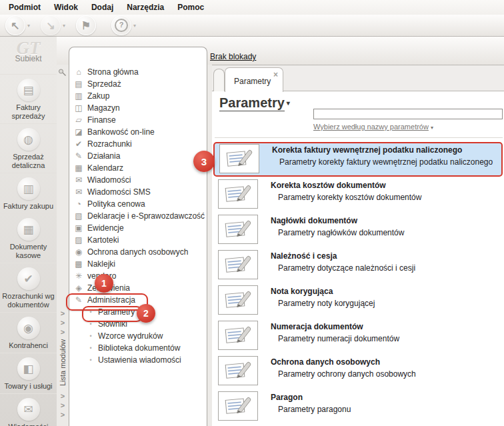 The image size is (504, 426). Describe the element at coordinates (138, 276) in the screenshot. I see `nav-tree-item: ✳ vendero` at that location.